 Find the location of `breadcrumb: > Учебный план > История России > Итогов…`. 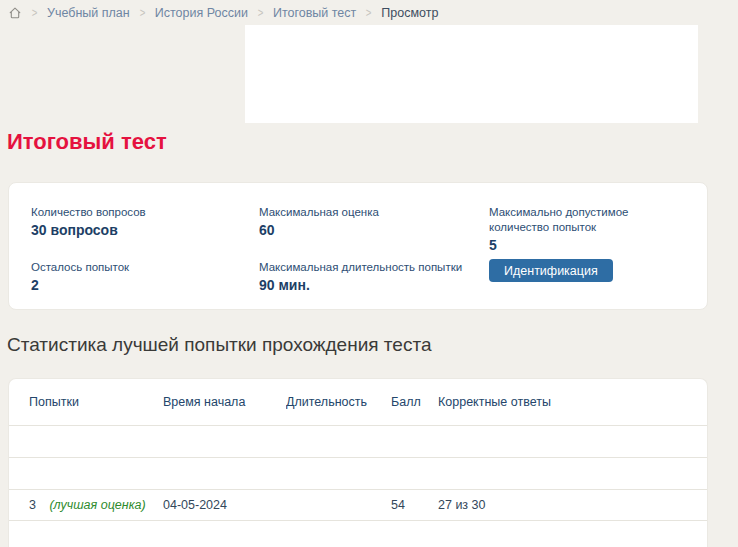

breadcrumb: > Учебный план > История России > Итогов… is located at coordinates (223, 13).